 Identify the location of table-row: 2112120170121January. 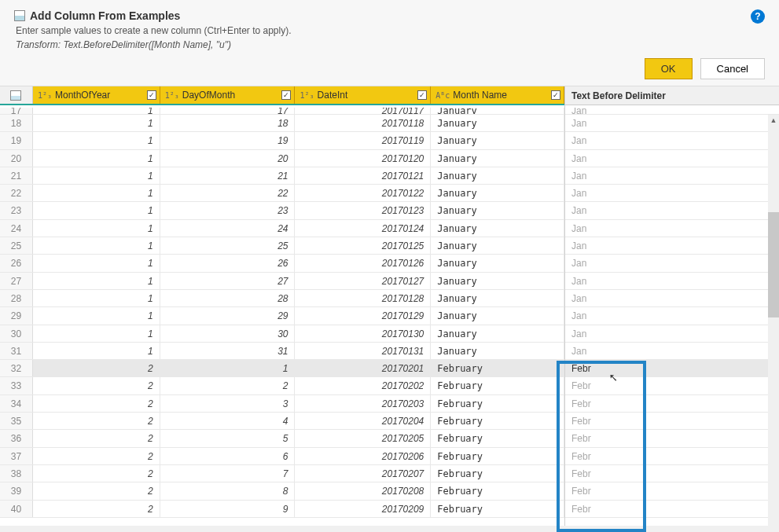
(282, 176).